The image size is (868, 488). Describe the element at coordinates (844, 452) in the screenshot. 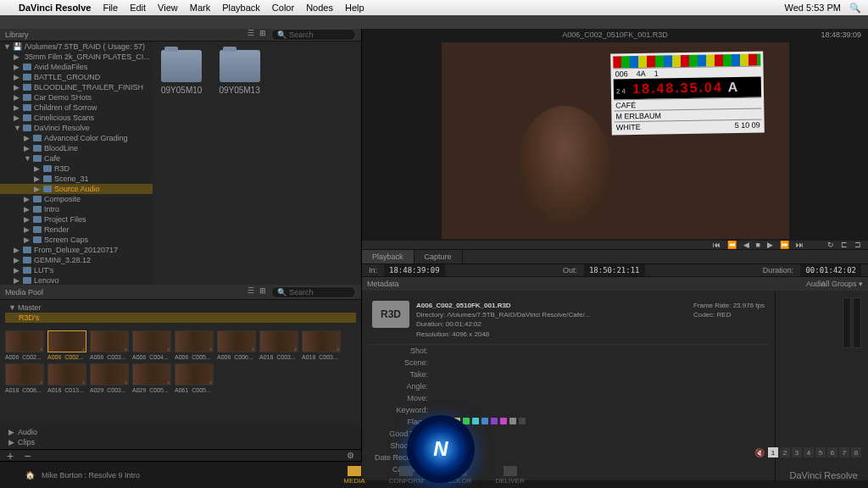

I see `audio-page-button: 7` at that location.